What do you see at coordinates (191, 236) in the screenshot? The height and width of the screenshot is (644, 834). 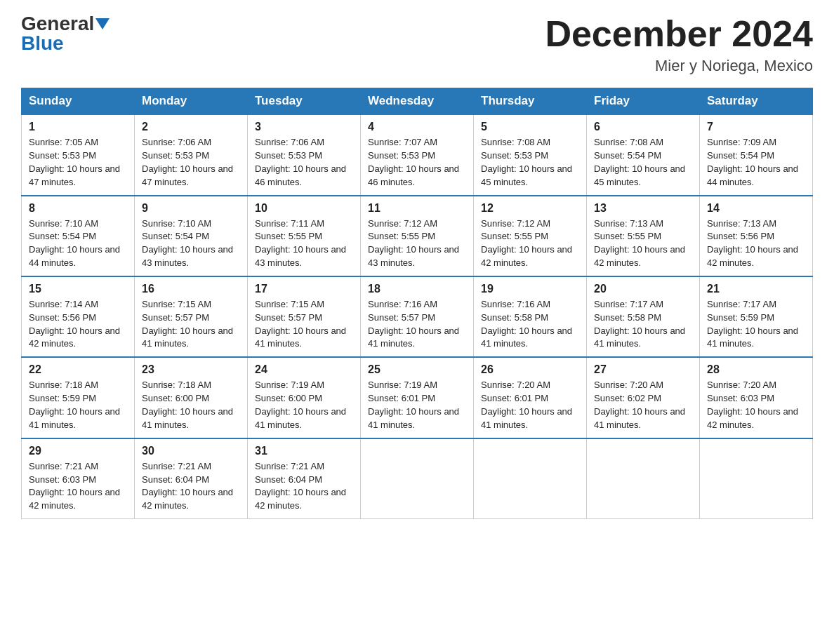 I see `calendar-cell: 9Sunrise: 7:10 AMSunset: 5:54 PMDaylight…` at bounding box center [191, 236].